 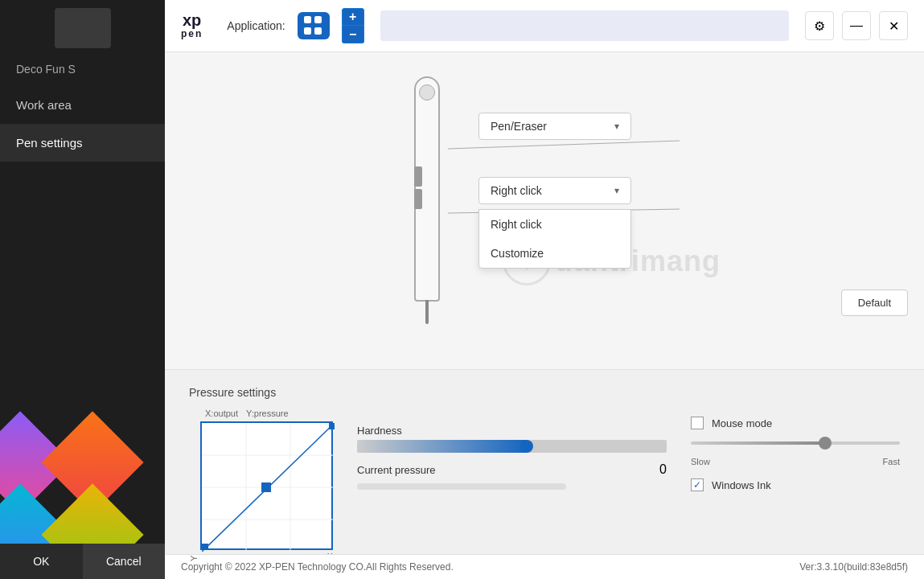 I want to click on copyright-text: Copyright © 2022 XP-PEN Technology CO.Al…, so click(x=317, y=567).